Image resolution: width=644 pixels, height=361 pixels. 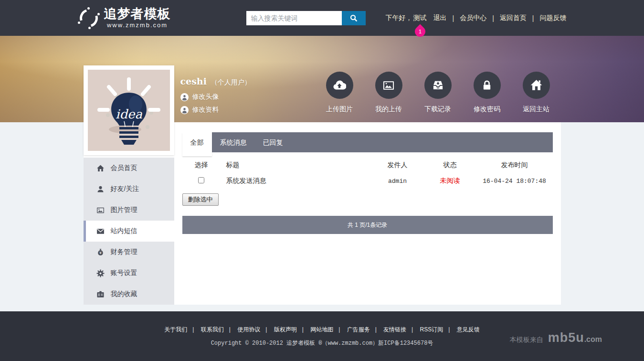 What do you see at coordinates (216, 110) in the screenshot?
I see `edit-profile-link: 修改资料` at bounding box center [216, 110].